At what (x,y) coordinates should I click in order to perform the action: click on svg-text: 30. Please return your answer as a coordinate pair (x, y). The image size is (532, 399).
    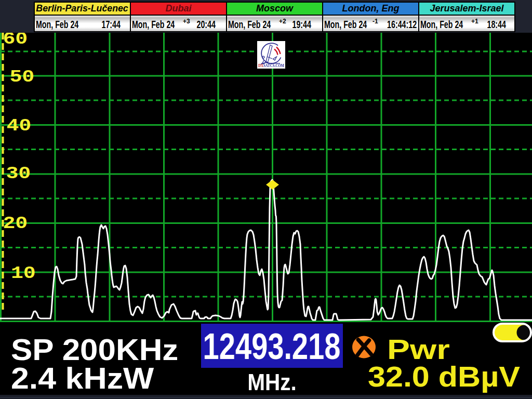
    Looking at the image, I should click on (19, 174).